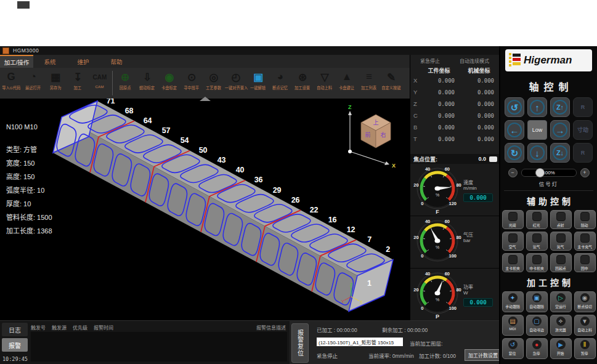 This screenshot has height=364, width=597. Describe the element at coordinates (537, 107) in the screenshot. I see `jog-y-plus-icon: ↑` at that location.